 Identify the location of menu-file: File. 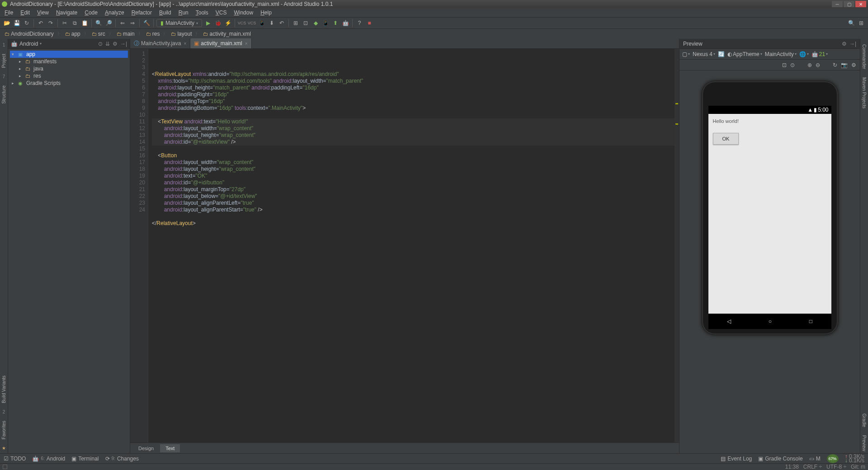
(9, 13).